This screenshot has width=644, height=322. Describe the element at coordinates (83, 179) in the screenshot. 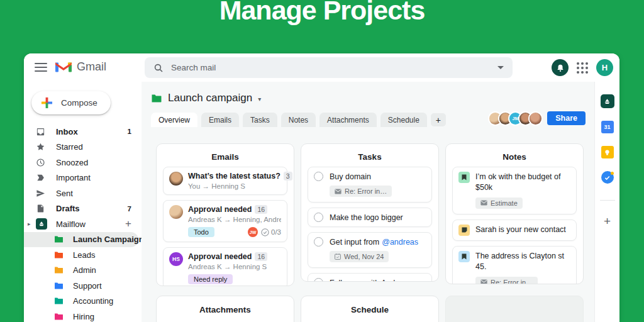

I see `sidebar-item-important: Important` at that location.